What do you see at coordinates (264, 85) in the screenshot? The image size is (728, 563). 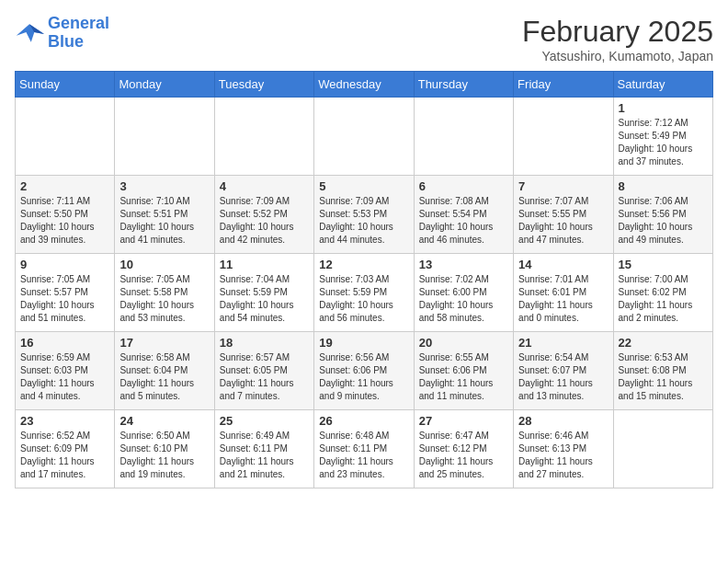 I see `col-header-tuesday: Tuesday` at bounding box center [264, 85].